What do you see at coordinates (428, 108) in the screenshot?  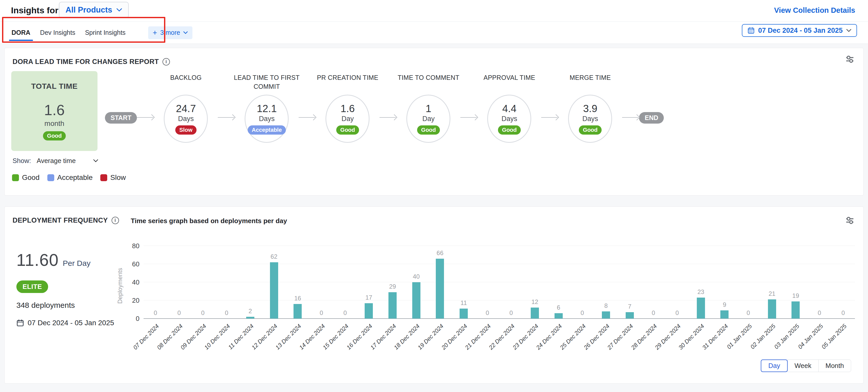 I see `stage-time-to-comment: TIME TO COMMENT1DayGood` at bounding box center [428, 108].